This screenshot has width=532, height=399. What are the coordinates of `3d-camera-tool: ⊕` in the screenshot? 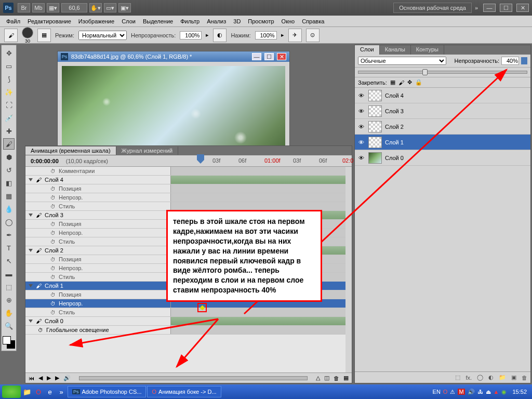 It's located at (9, 300).